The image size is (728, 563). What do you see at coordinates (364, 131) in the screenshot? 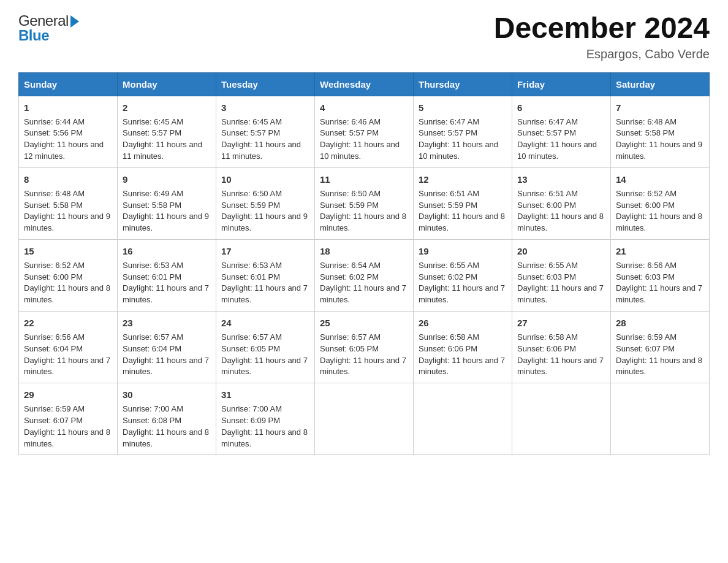
I see `week-row-1: 1Sunrise: 6:44 AMSunset: 5:56 PMDaylight…` at bounding box center [364, 131].